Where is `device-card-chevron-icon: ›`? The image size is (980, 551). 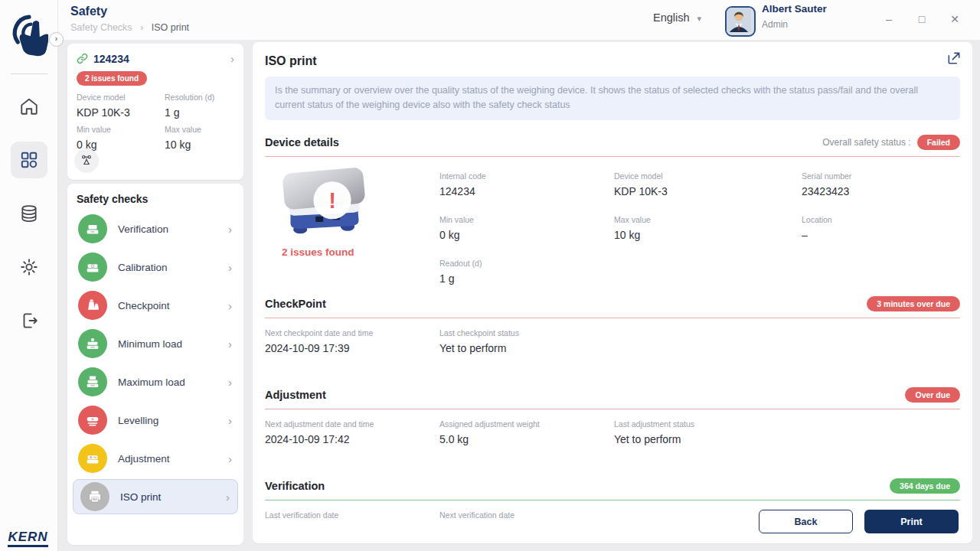
device-card-chevron-icon: › is located at coordinates (233, 58).